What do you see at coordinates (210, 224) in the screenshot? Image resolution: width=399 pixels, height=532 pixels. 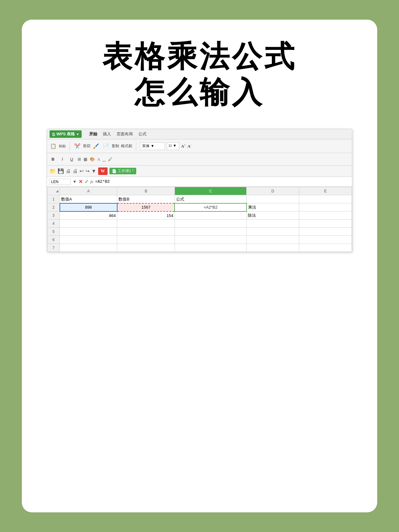 I see `cell-C4` at bounding box center [210, 224].